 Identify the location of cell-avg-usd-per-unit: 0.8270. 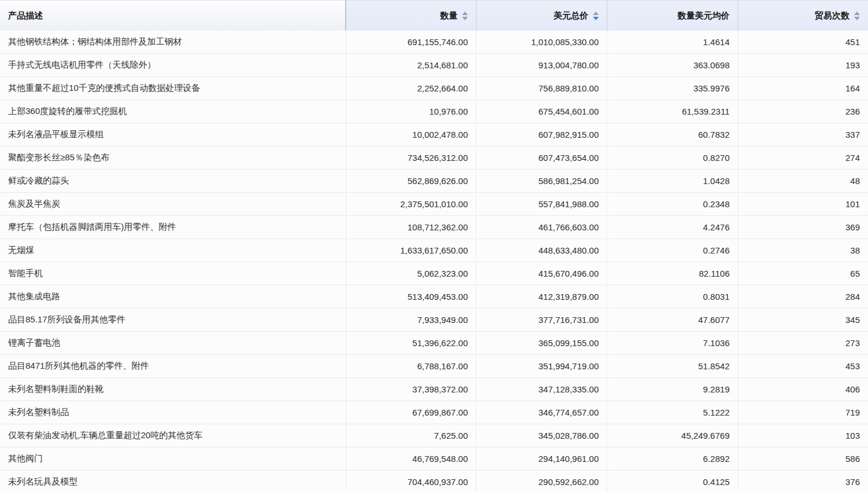
(672, 157).